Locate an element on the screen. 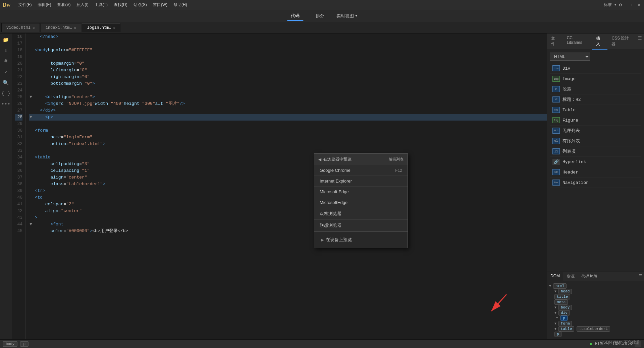 Image resolution: width=644 pixels, height=348 pixels. element-ul: ul 无序列表 is located at coordinates (596, 131).